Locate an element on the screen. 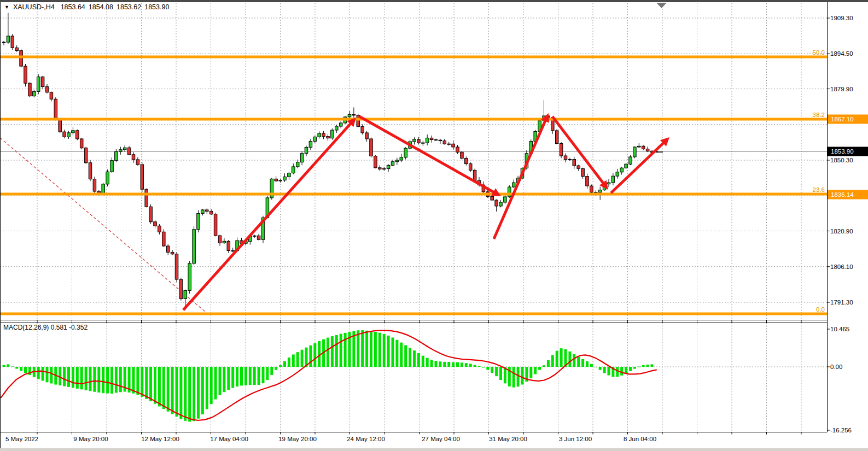 Image resolution: width=868 pixels, height=451 pixels. fib-level-label: 38.2 is located at coordinates (819, 115).